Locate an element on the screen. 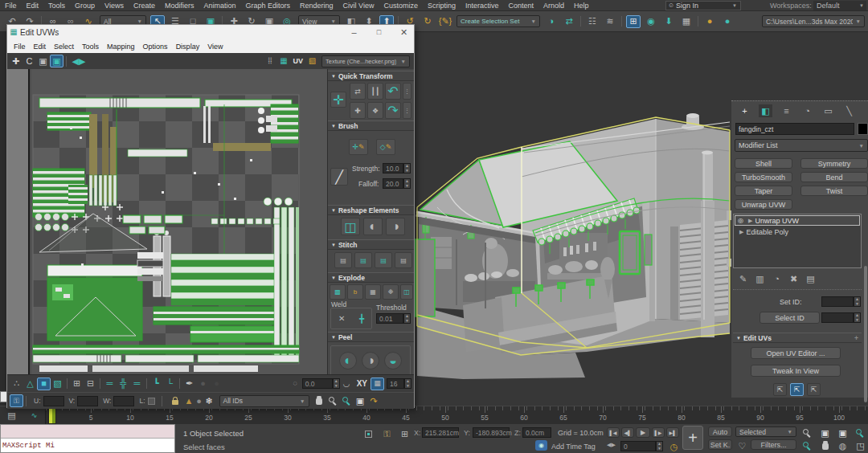 Image resolution: width=868 pixels, height=453 pixels. abs-offset-icon: ⊞ is located at coordinates (405, 434).